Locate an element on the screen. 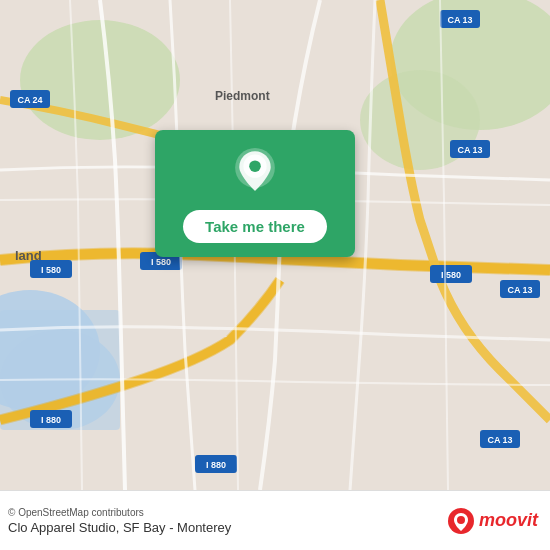 This screenshot has width=550, height=550. location-card: Take me there is located at coordinates (255, 194).